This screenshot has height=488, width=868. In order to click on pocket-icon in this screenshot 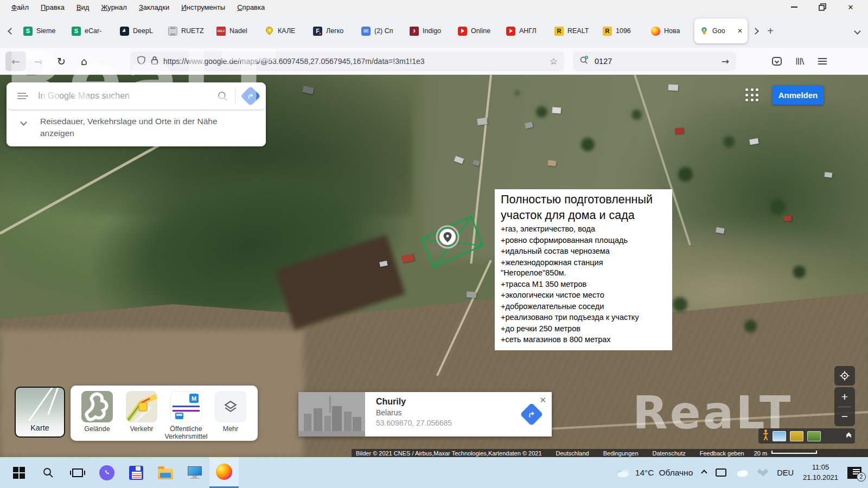, I will do `click(777, 61)`.